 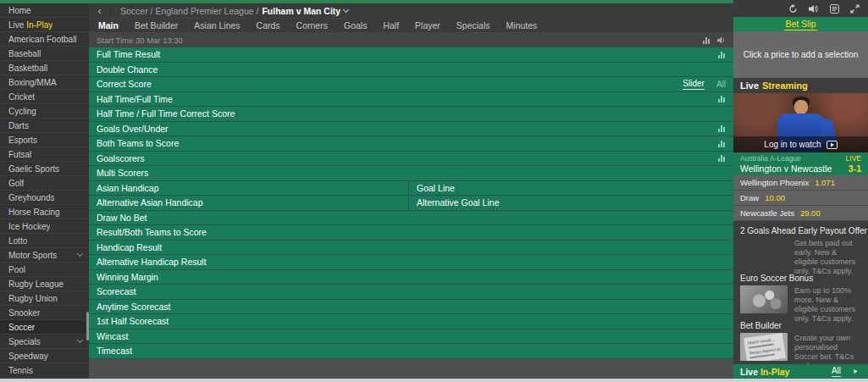 What do you see at coordinates (412, 85) in the screenshot?
I see `market-correct-score: Correct ScoreSliderAll` at bounding box center [412, 85].